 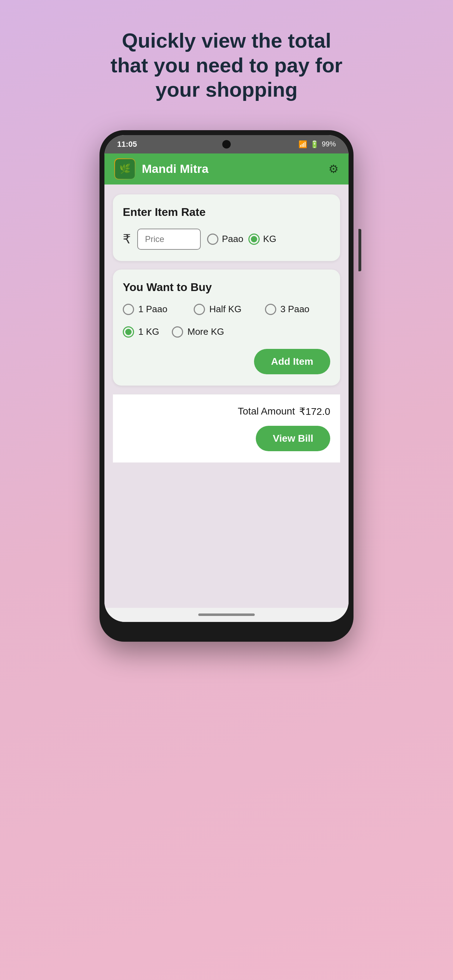 What do you see at coordinates (127, 144) in the screenshot?
I see `status-time: 11:05` at bounding box center [127, 144].